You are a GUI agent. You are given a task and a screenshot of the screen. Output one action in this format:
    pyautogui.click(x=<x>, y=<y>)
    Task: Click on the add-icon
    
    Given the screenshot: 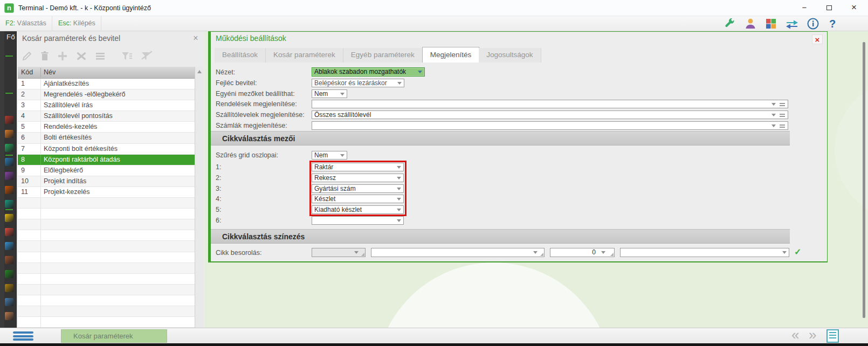 What is the action you would take?
    pyautogui.click(x=63, y=56)
    